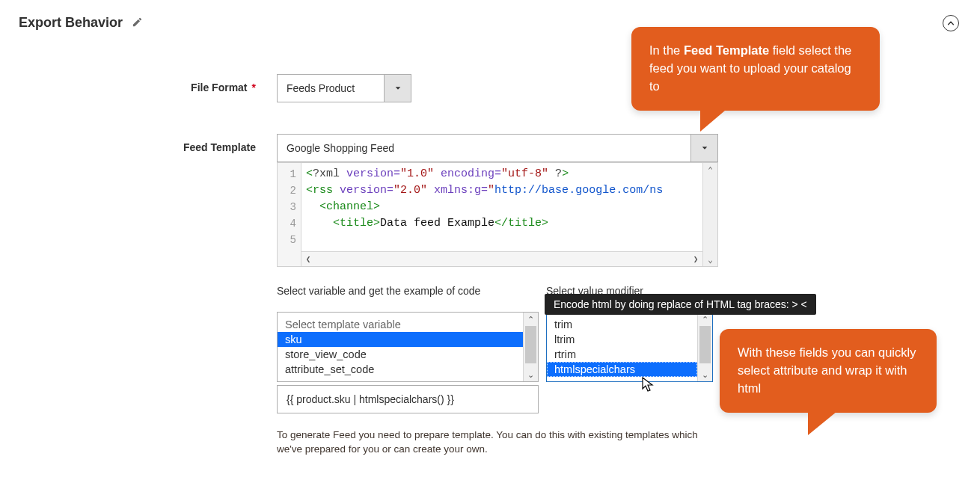 The width and height of the screenshot is (980, 486). Describe the element at coordinates (290, 215) in the screenshot. I see `code-gutter: 12345` at that location.